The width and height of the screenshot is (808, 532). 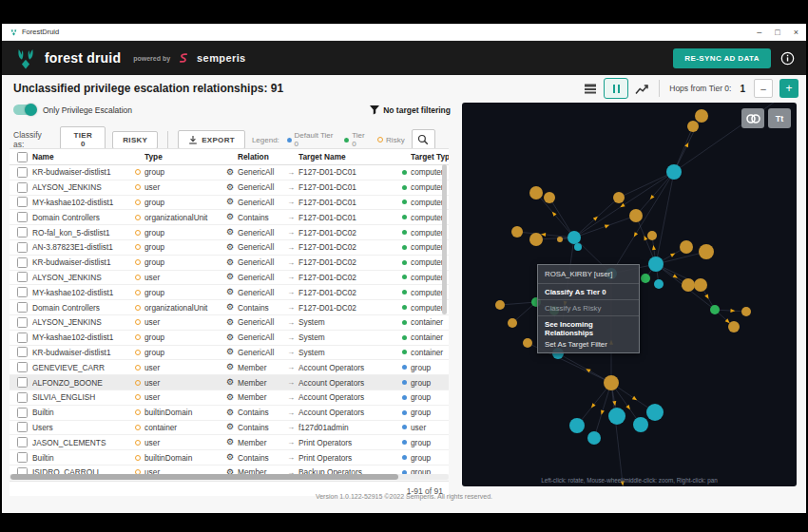 I want to click on classify-risky-button: RISKY, so click(x=135, y=141).